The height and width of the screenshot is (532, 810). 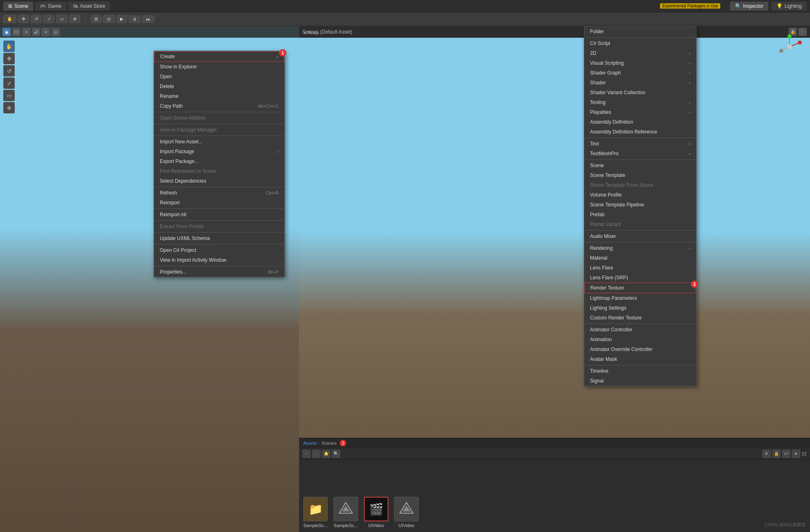 What do you see at coordinates (148, 19) in the screenshot?
I see `toolbar-step-btn: ⏭` at bounding box center [148, 19].